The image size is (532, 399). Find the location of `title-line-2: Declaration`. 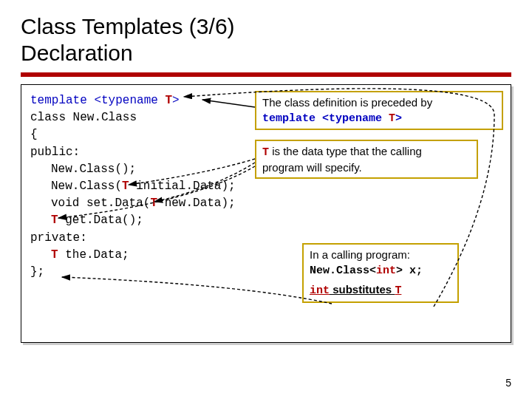

title-line-2: Declaration is located at coordinates (77, 53).